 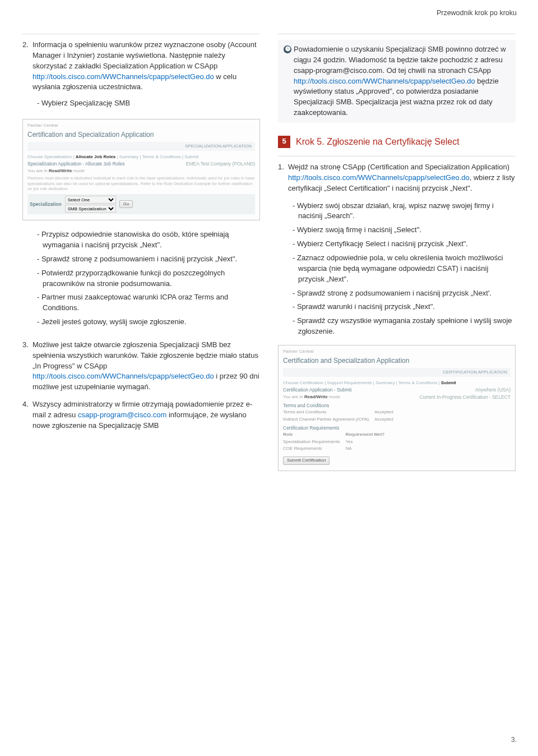 I want to click on right-bullet-7: Sprawdź czy wszystkie wymagania zostały …, so click(x=402, y=326).